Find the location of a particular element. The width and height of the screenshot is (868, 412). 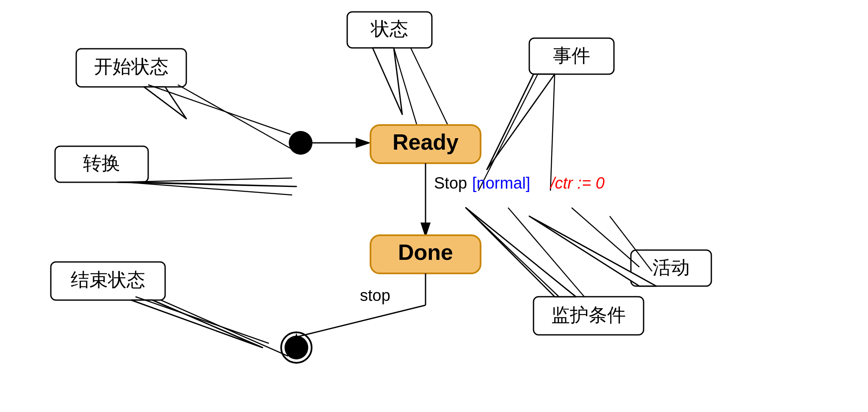

ready-state-label: Ready is located at coordinates (426, 142).